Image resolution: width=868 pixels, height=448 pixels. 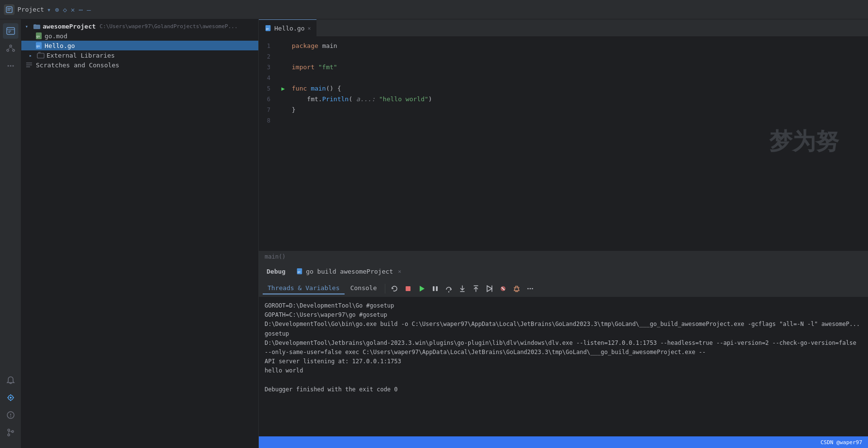 I want to click on toolbar-separator, so click(x=385, y=289).